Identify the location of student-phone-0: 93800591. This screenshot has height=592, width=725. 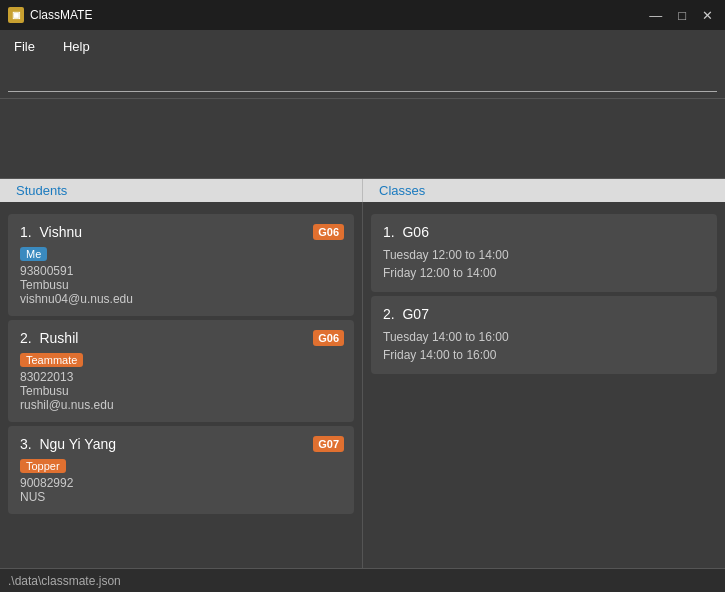
(181, 271).